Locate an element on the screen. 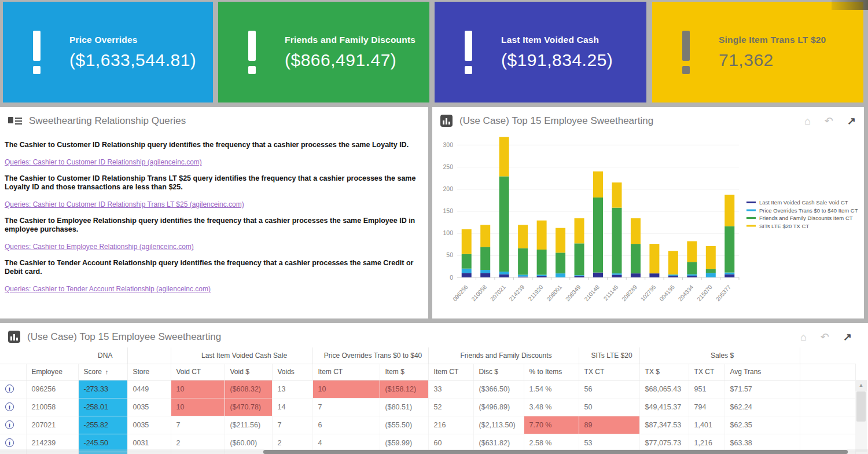 The height and width of the screenshot is (454, 868). query-link: Queries: Cashier to Employee Relationshi… is located at coordinates (100, 247).